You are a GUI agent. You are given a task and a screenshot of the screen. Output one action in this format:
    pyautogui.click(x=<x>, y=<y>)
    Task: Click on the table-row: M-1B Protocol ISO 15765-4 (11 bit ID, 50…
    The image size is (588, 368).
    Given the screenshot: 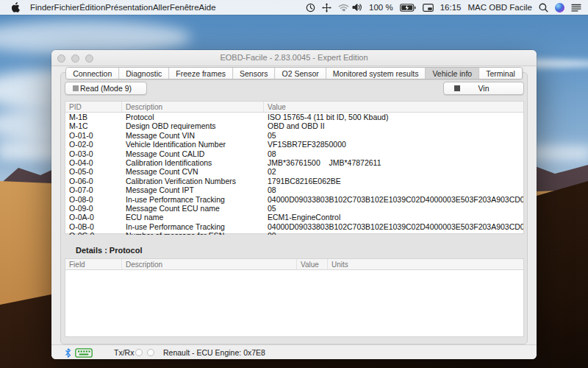 What is the action you would take?
    pyautogui.click(x=294, y=117)
    